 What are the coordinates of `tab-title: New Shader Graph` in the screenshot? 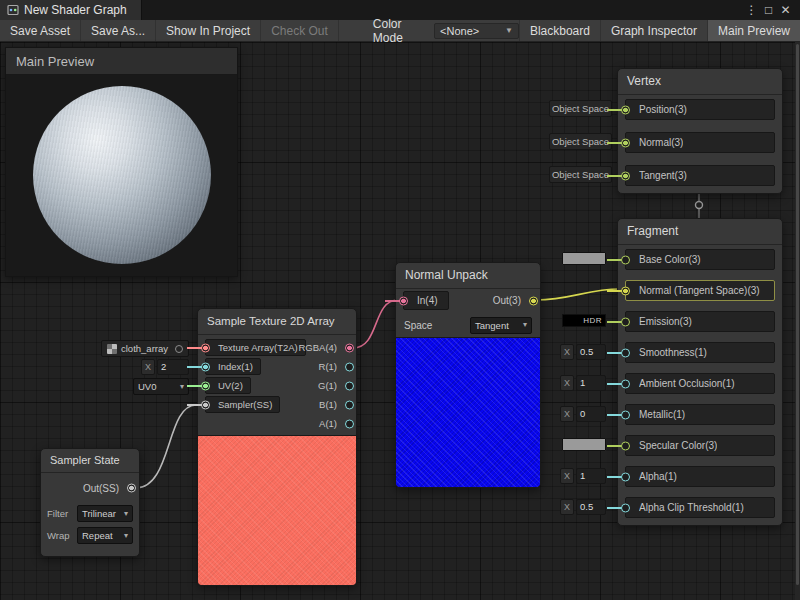 It's located at (76, 10).